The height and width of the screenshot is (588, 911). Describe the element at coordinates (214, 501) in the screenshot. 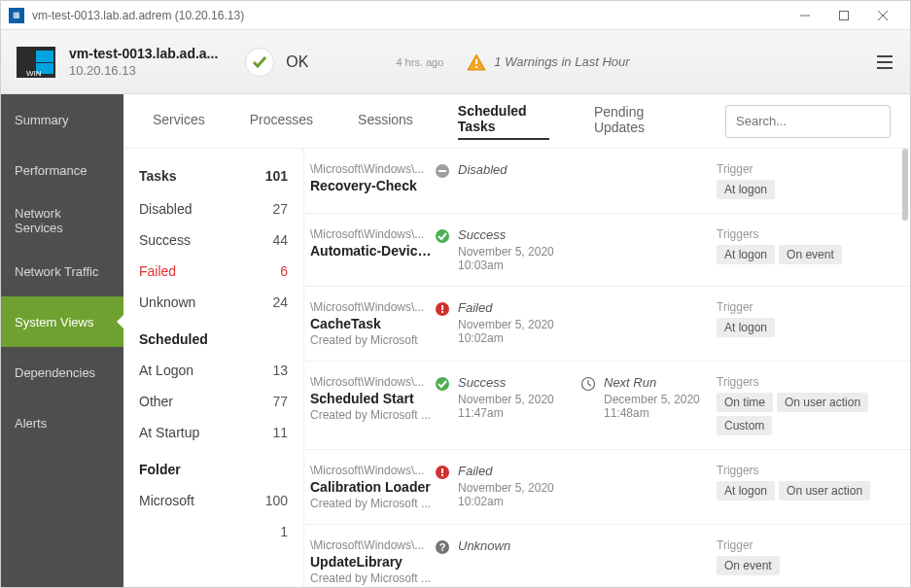

I see `filter-folder-microsoft: Microsoft100` at that location.